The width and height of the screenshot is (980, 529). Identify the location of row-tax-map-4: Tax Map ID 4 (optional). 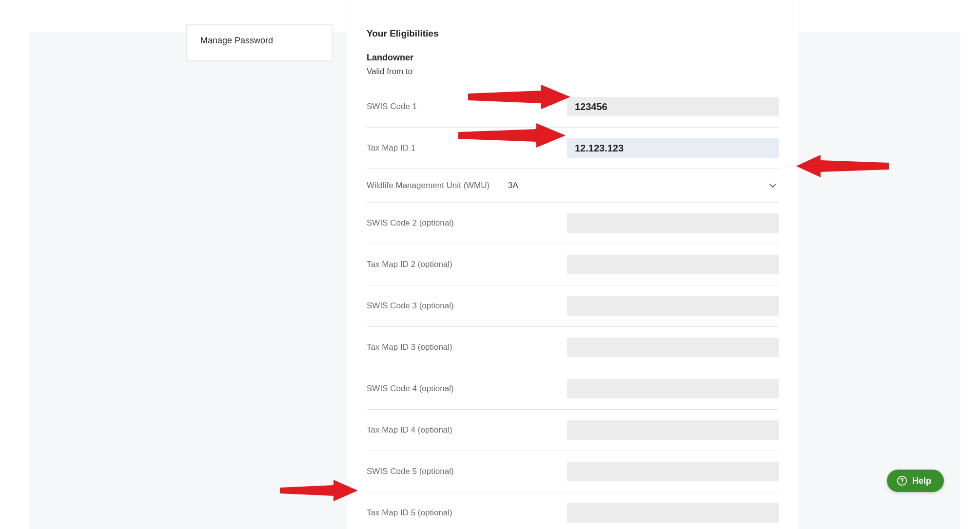
(573, 431).